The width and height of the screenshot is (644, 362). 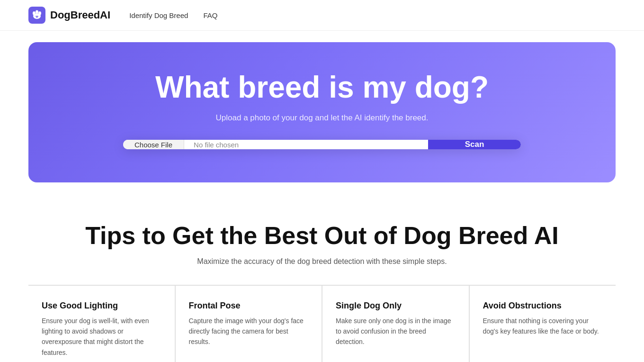 I want to click on tip-card-text-0: Ensure your dog is well-lit, with even l…, so click(x=101, y=337).